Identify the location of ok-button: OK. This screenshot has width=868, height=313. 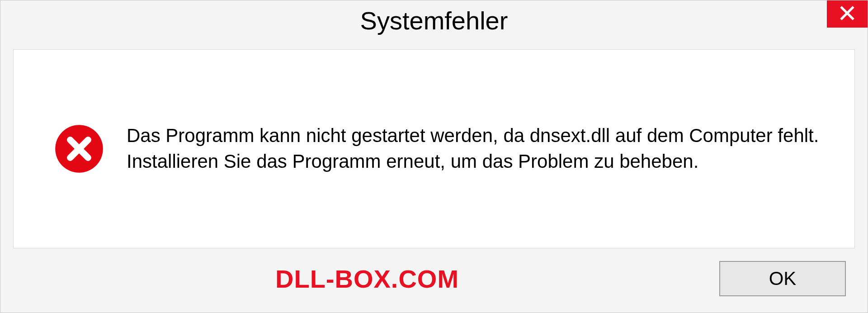
(783, 279).